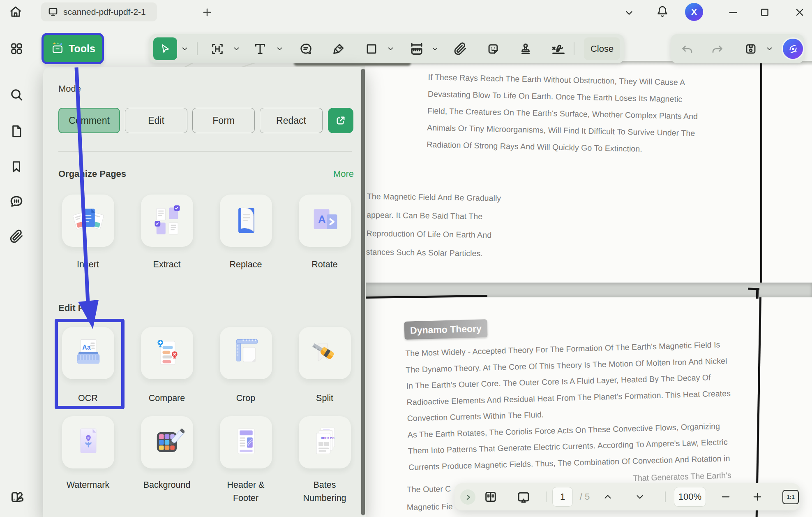  Describe the element at coordinates (390, 49) in the screenshot. I see `shape-tool-chevron-icon` at that location.